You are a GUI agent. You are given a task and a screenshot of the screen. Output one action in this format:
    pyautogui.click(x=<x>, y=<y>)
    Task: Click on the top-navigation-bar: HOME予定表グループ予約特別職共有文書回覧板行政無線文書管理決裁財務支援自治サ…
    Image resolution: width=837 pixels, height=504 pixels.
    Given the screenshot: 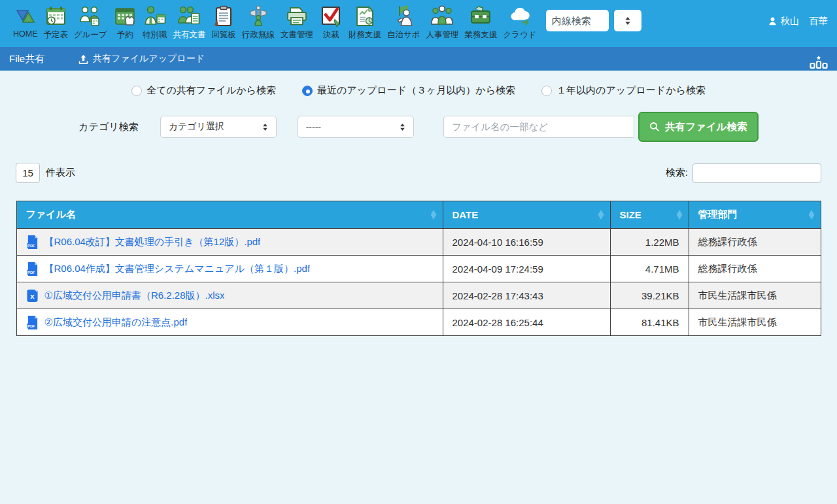 What is the action you would take?
    pyautogui.click(x=418, y=24)
    